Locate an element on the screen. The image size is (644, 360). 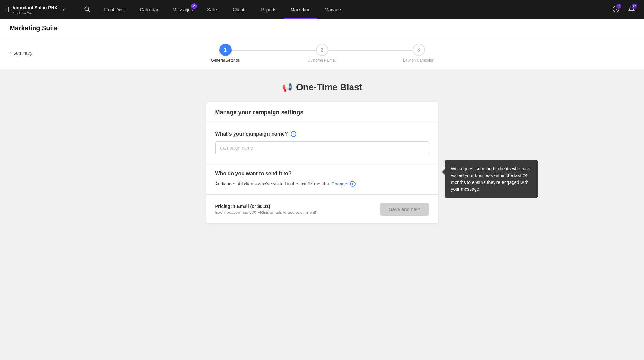
step-3-circle: 3 is located at coordinates (419, 50).